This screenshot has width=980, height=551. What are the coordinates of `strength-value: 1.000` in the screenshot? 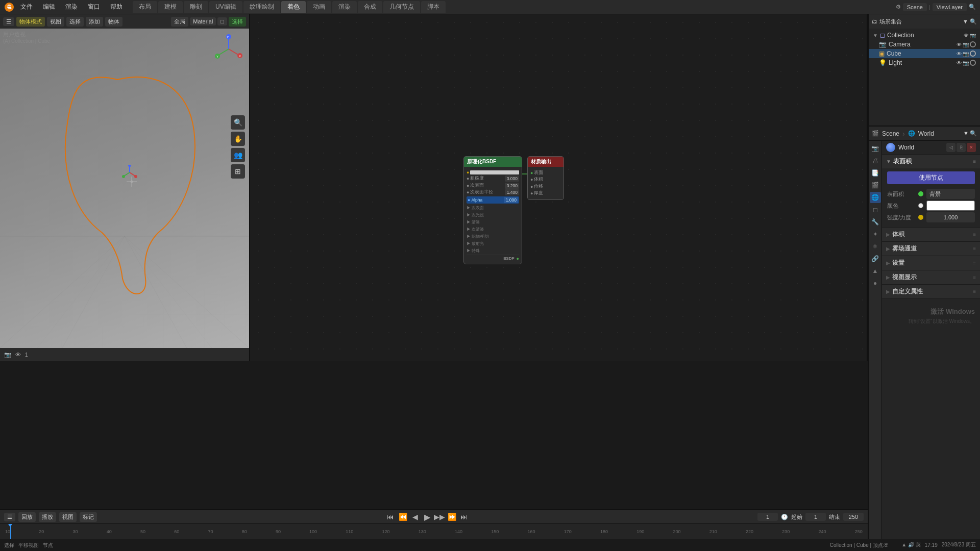 It's located at (950, 217).